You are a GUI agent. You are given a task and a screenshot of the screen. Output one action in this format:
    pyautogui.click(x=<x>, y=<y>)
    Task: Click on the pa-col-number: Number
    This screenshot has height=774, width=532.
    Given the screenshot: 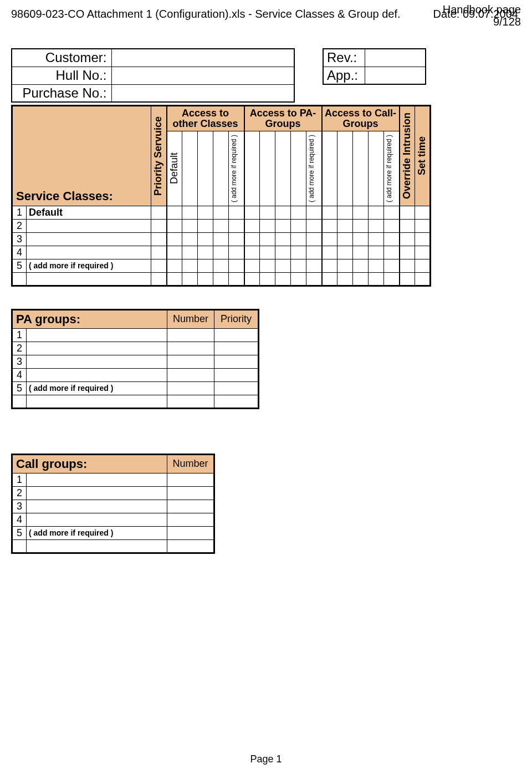 What is the action you would take?
    pyautogui.click(x=191, y=319)
    